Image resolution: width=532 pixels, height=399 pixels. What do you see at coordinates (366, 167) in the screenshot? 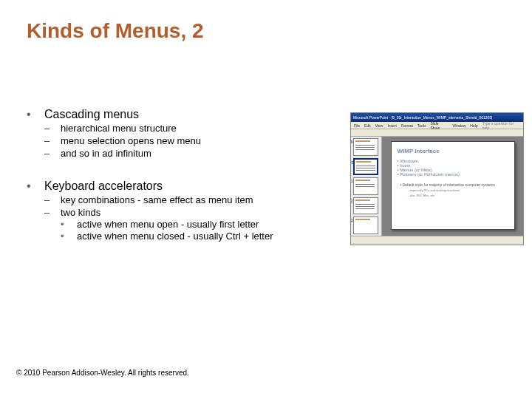
I see `slide-thumbnail-selected: 20` at bounding box center [366, 167].